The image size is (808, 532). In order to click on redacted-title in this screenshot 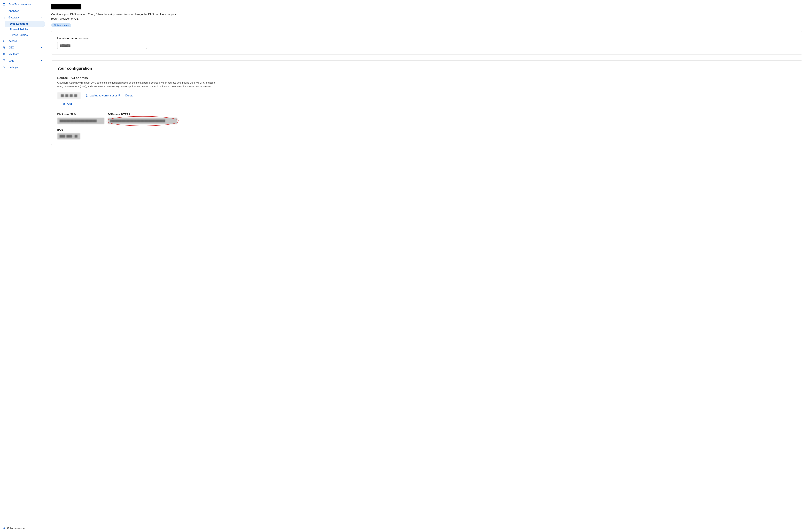, I will do `click(66, 7)`.